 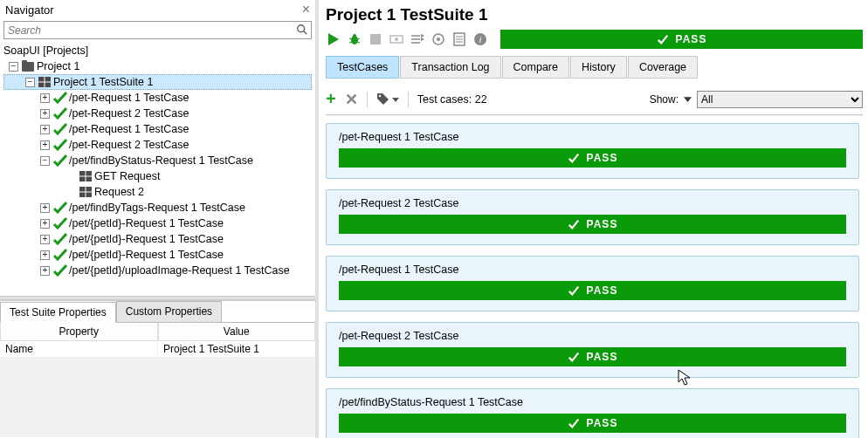 What do you see at coordinates (157, 82) in the screenshot?
I see `tree-suite: − Project 1 TestSuite 1` at bounding box center [157, 82].